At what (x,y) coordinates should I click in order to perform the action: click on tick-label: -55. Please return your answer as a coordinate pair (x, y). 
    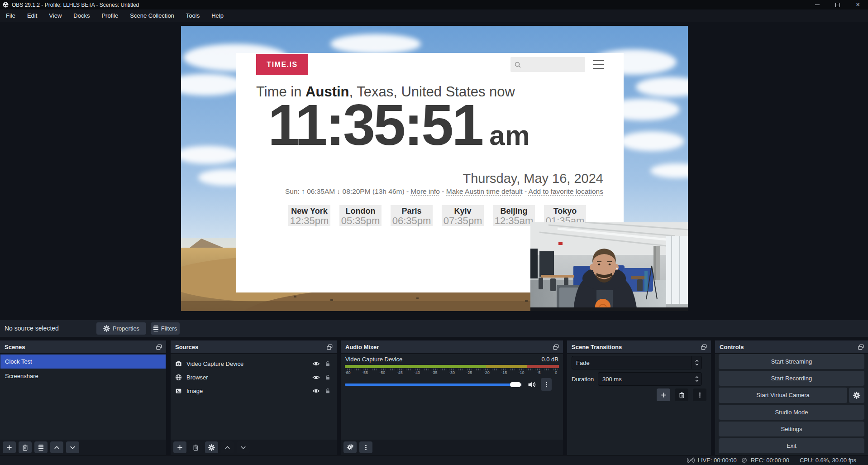
    Looking at the image, I should click on (365, 373).